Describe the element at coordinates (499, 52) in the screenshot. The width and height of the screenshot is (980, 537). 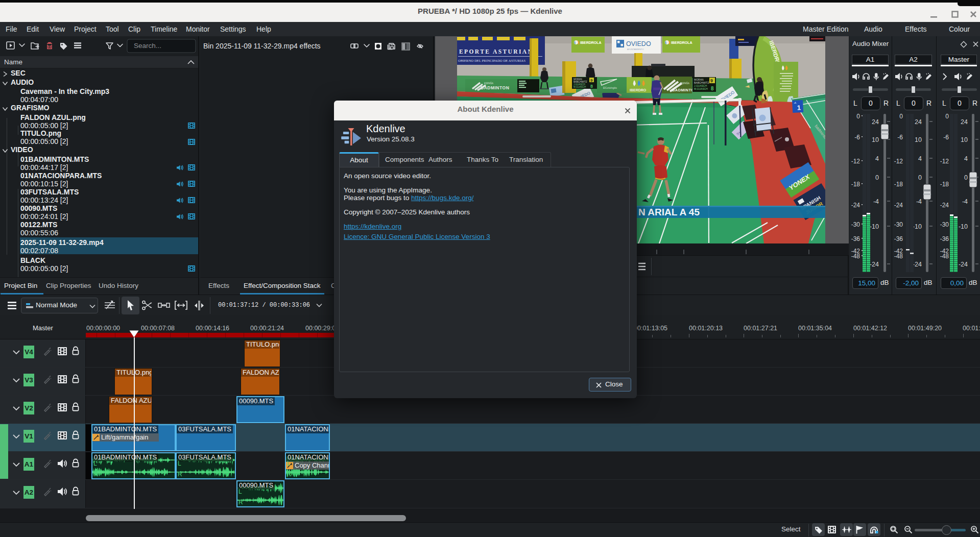
I see `svg-text: EPORTE ASTURIANO` at that location.